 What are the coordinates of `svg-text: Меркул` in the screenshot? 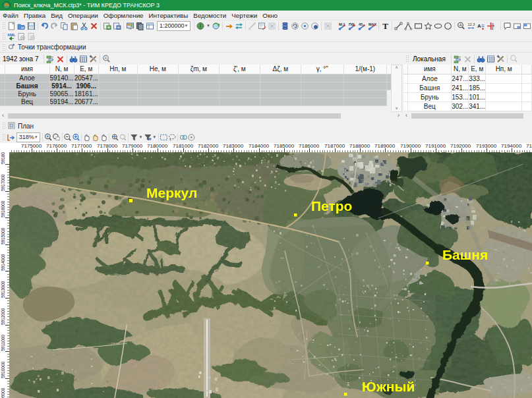 It's located at (171, 192).